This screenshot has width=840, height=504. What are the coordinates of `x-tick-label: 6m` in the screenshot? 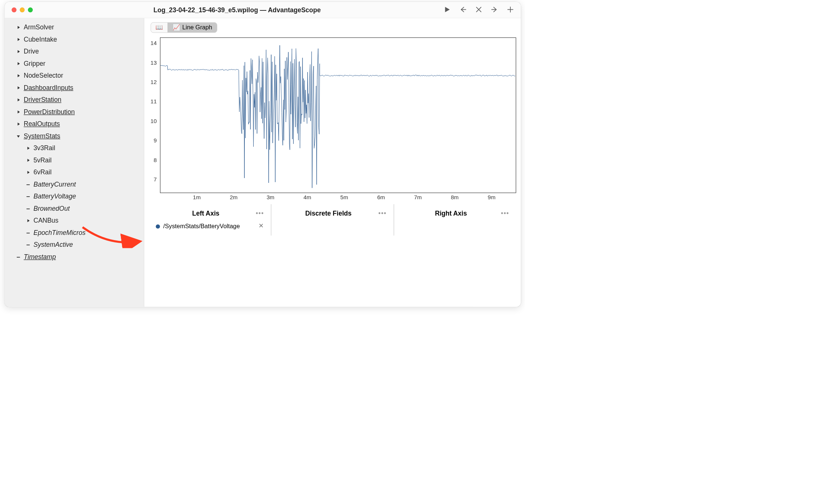 It's located at (381, 197).